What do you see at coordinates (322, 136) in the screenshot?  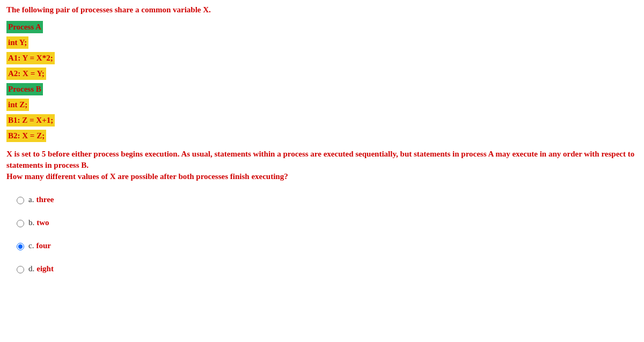 I see `code-line-b2: B2: X = Z;` at bounding box center [322, 136].